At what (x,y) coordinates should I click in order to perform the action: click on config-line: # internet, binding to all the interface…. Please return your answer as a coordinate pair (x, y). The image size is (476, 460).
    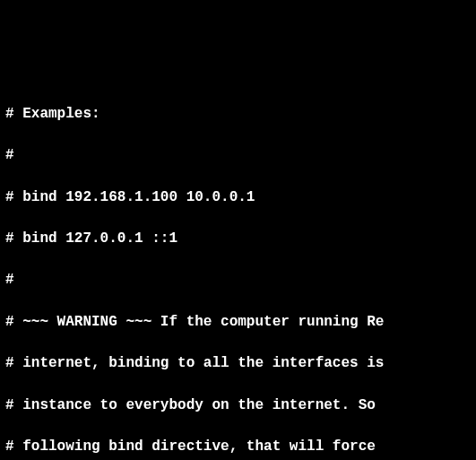
    Looking at the image, I should click on (238, 364).